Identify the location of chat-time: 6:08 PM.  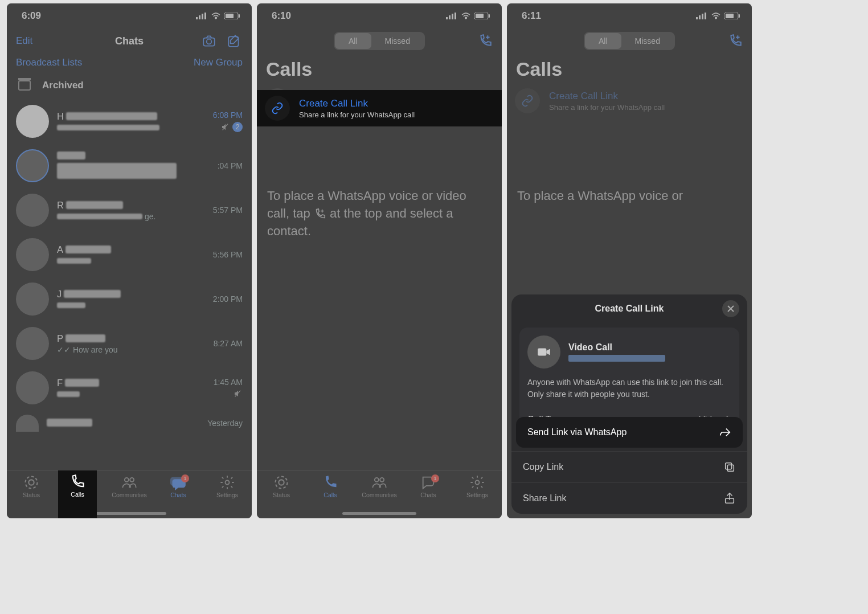
(228, 115).